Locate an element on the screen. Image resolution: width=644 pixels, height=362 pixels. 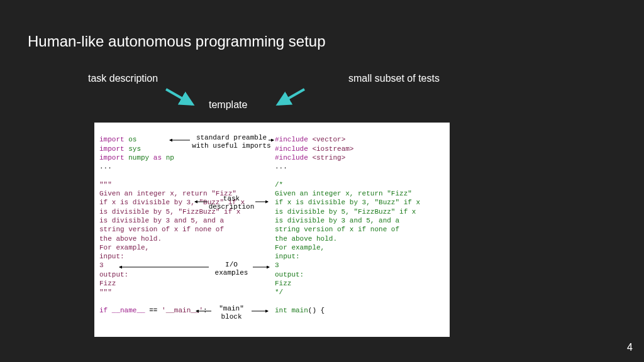
arrow-main-right is located at coordinates (260, 311).